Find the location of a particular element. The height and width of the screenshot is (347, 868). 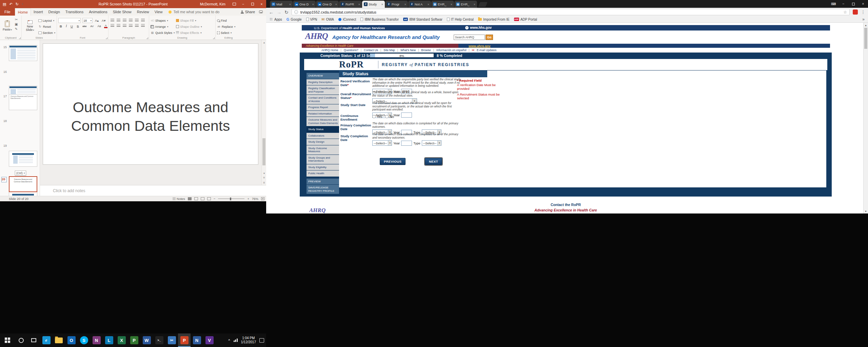

slideshow-view-icon is located at coordinates (209, 199).